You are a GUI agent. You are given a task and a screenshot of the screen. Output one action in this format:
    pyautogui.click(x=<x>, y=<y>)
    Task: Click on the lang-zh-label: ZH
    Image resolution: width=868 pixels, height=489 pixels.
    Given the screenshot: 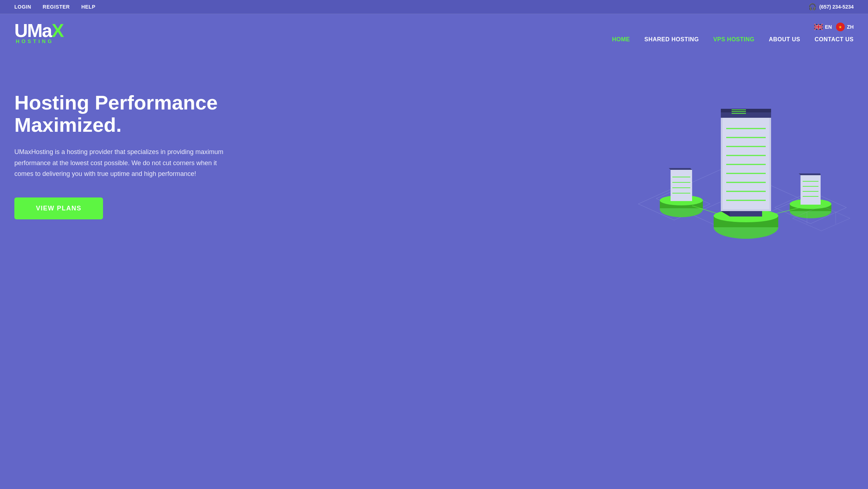 What is the action you would take?
    pyautogui.click(x=850, y=27)
    